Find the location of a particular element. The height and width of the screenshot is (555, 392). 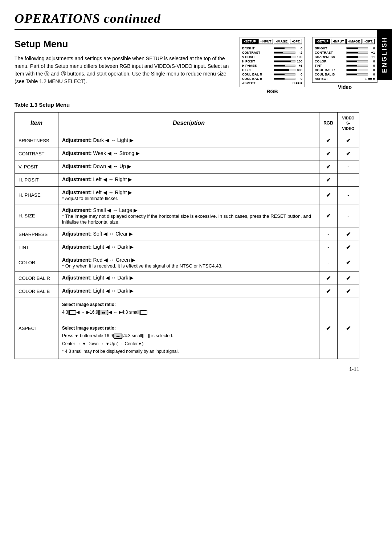

video-contrast: ✔ is located at coordinates (348, 154).